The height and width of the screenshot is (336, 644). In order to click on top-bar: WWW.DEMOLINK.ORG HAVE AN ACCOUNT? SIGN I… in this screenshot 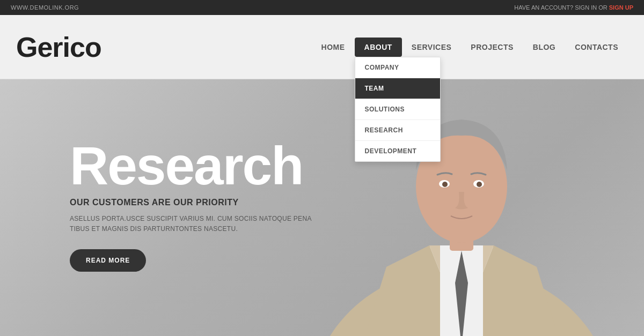, I will do `click(322, 8)`.